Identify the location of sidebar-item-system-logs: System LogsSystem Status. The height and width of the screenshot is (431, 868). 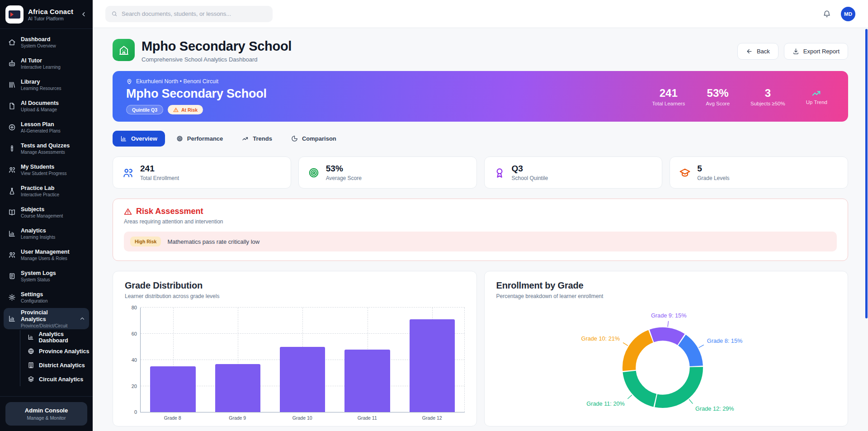
(46, 276).